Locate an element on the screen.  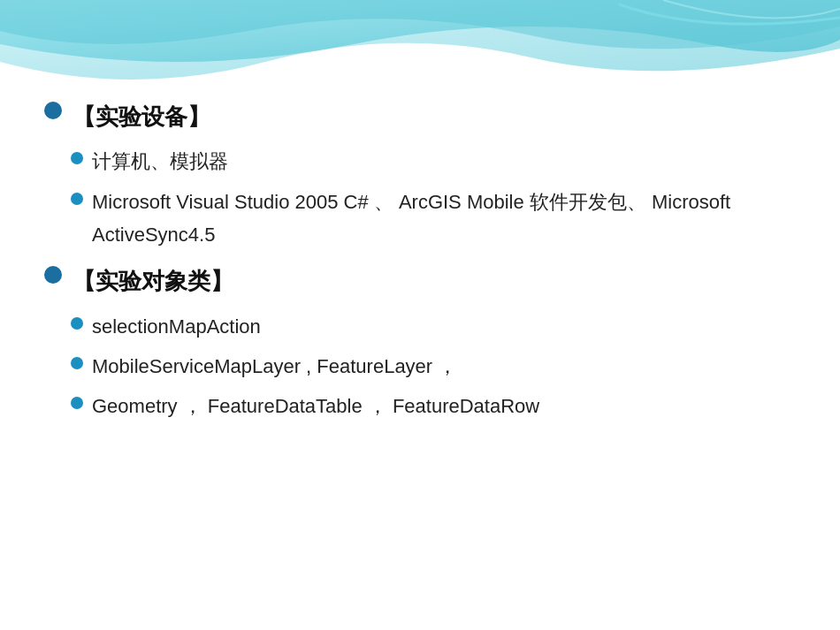
section1-item2: Microsoft Visual Studio 2005 C# 、 ArcGIS… is located at coordinates (444, 219).